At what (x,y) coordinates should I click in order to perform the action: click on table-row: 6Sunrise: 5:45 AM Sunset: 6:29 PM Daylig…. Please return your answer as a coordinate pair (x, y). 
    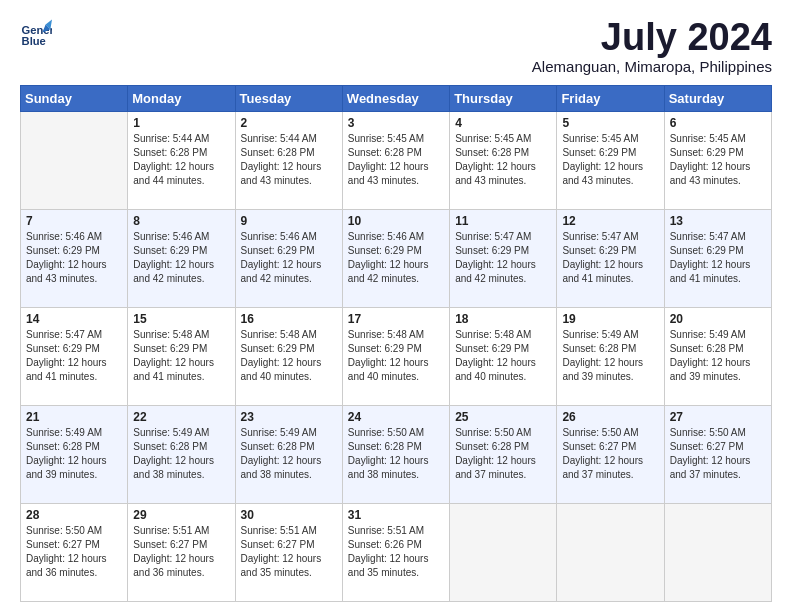
    Looking at the image, I should click on (718, 161).